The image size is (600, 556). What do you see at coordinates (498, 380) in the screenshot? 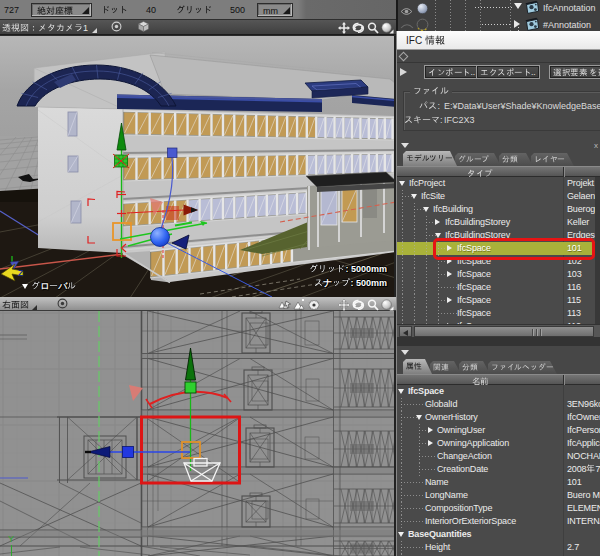
I see `attr-column-header` at bounding box center [498, 380].